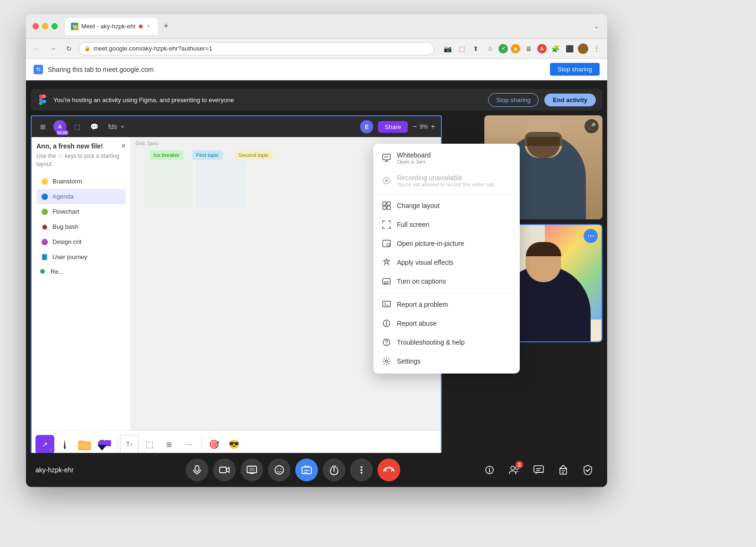 The width and height of the screenshot is (756, 547). What do you see at coordinates (307, 470) in the screenshot?
I see `activities-button` at bounding box center [307, 470].